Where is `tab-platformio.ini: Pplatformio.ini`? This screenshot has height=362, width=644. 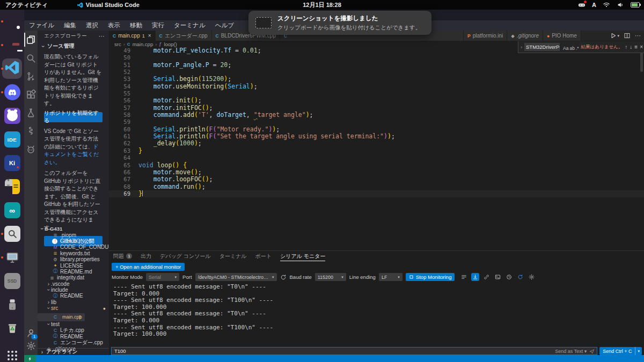 tab-platformio.ini: Pplatformio.ini is located at coordinates (485, 35).